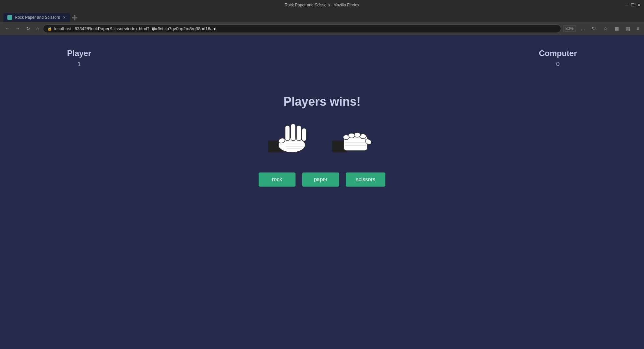 The width and height of the screenshot is (644, 349). Describe the element at coordinates (627, 5) in the screenshot. I see `minimize-button: ─` at that location.